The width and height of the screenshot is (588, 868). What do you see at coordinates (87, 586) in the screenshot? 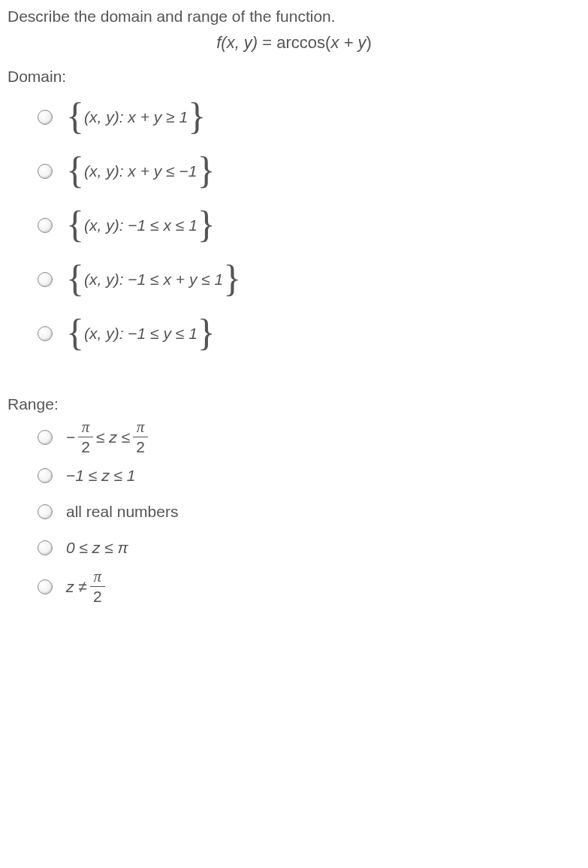
I see `option-math: z ≠ π 2` at bounding box center [87, 586].